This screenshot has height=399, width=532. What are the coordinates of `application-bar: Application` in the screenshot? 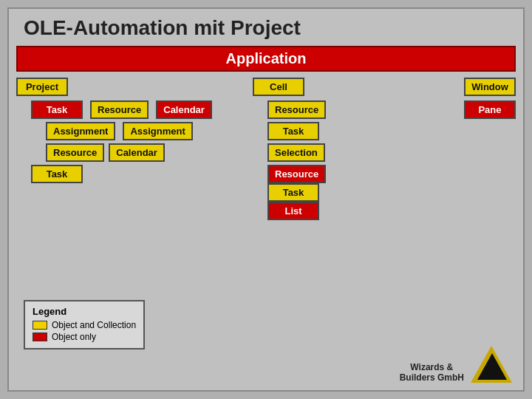 It's located at (266, 59).